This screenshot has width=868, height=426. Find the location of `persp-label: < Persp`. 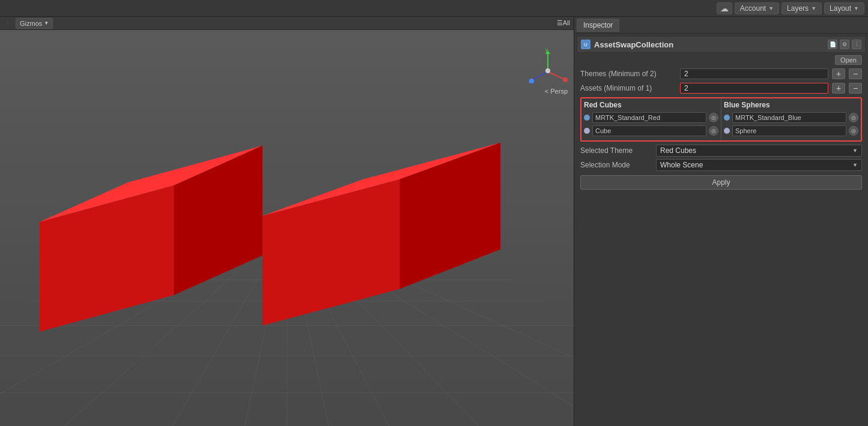

persp-label: < Persp is located at coordinates (556, 91).